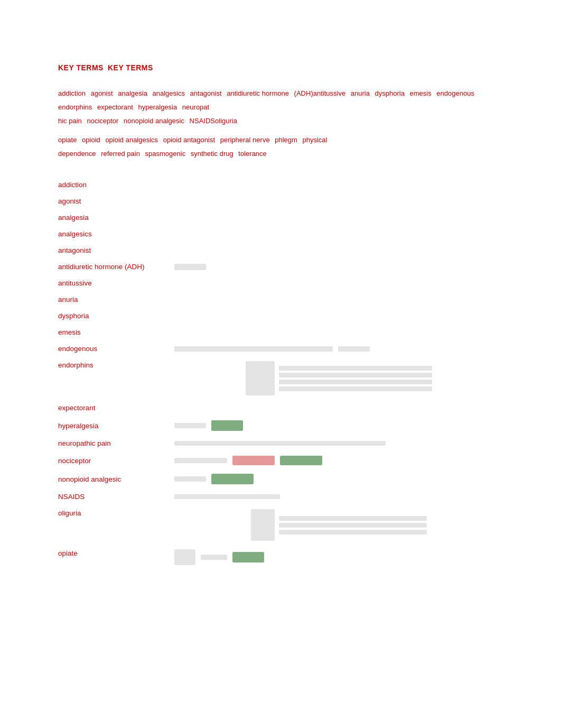  Describe the element at coordinates (280, 408) in the screenshot. I see `list-item: expectorant` at that location.